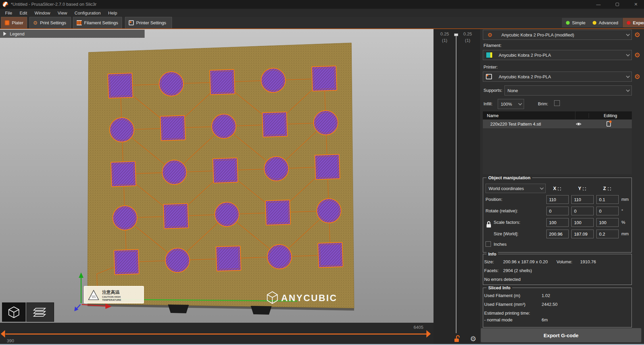 The image size is (644, 345). What do you see at coordinates (511, 104) in the screenshot?
I see `infill-combo: 100%` at bounding box center [511, 104].